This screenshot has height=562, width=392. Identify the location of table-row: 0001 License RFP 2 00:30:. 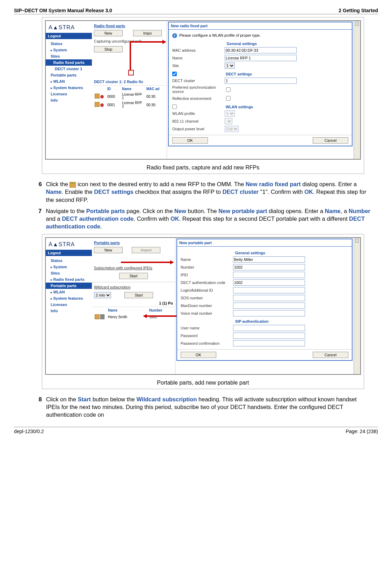
(129, 105).